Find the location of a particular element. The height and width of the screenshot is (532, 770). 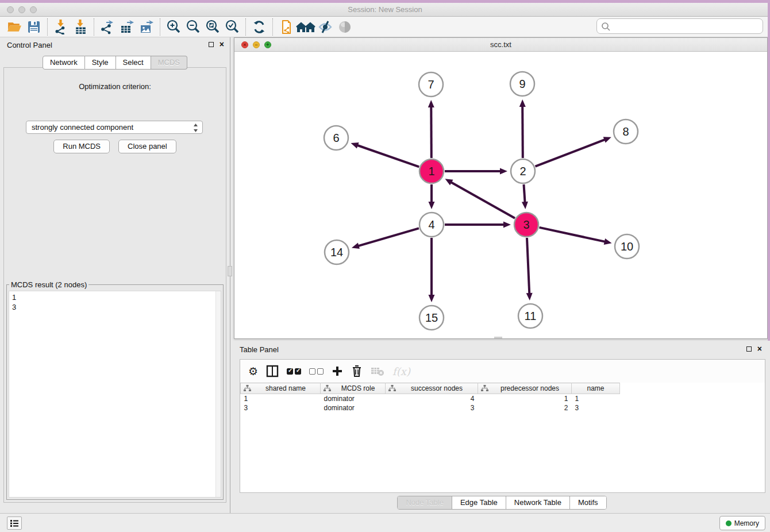

add-column-button is located at coordinates (337, 371).